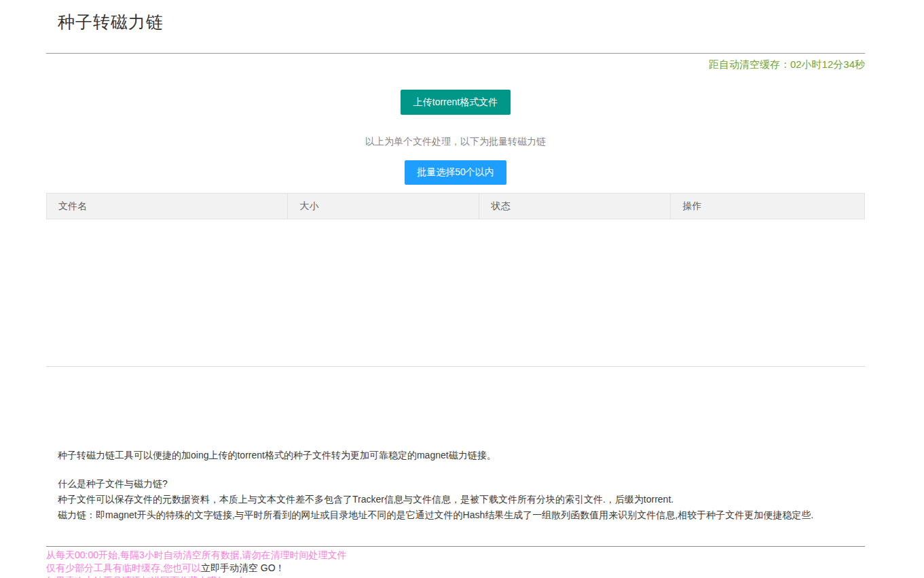 The image size is (924, 578). Describe the element at coordinates (456, 562) in the screenshot. I see `footer-notice: 从每天00:00开始,每隔3小时自动清空所有数据,请勿在清理时间处理文件 仅有少…` at that location.